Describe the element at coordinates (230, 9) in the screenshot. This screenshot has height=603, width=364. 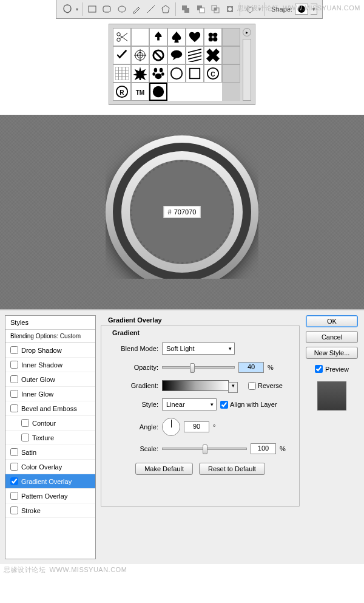
I see `path-exclude-icon` at that location.